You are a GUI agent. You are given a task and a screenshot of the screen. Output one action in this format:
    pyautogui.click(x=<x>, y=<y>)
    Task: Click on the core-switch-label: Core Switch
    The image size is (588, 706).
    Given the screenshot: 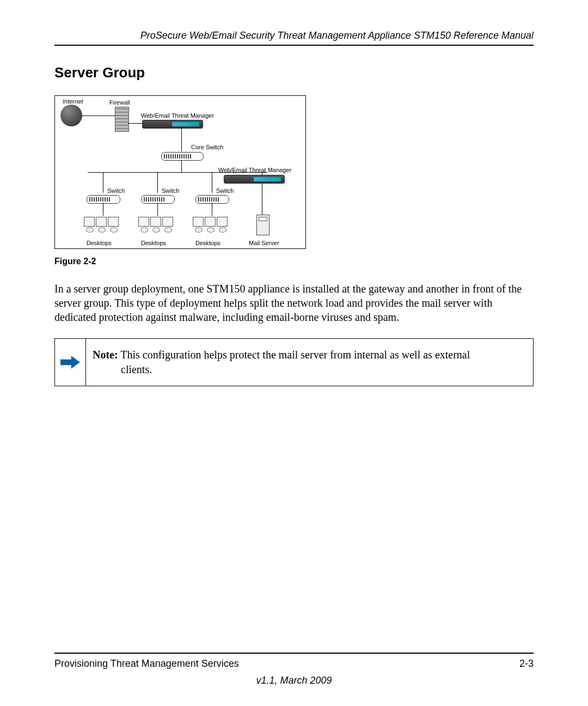 What is the action you would take?
    pyautogui.click(x=207, y=147)
    